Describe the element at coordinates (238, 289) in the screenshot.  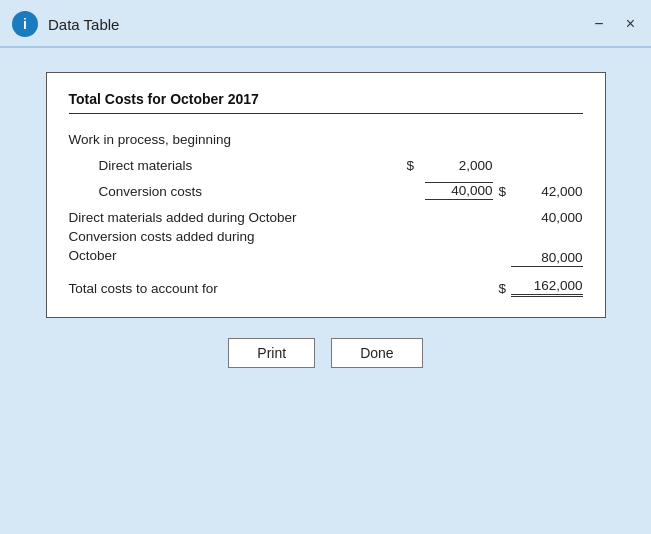
I see `total-costs-label: Total costs to account for` at that location.